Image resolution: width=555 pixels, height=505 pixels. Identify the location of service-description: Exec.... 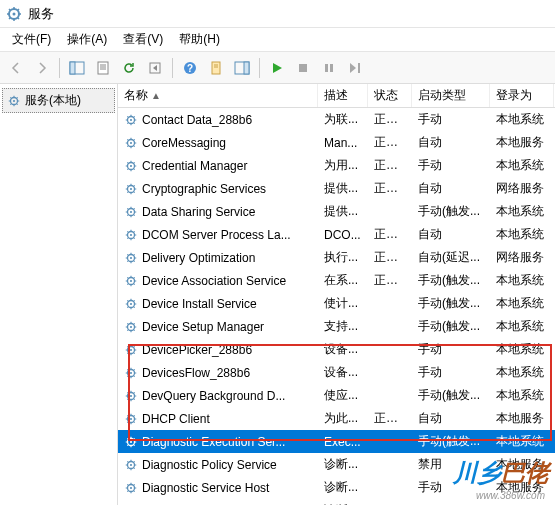
(343, 442).